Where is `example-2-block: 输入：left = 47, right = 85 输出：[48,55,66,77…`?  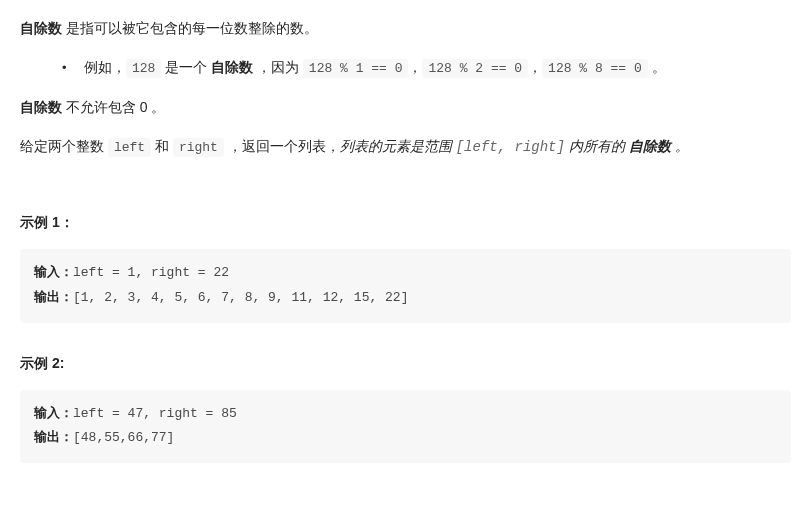 example-2-block: 输入：left = 47, right = 85 输出：[48,55,66,77… is located at coordinates (406, 426).